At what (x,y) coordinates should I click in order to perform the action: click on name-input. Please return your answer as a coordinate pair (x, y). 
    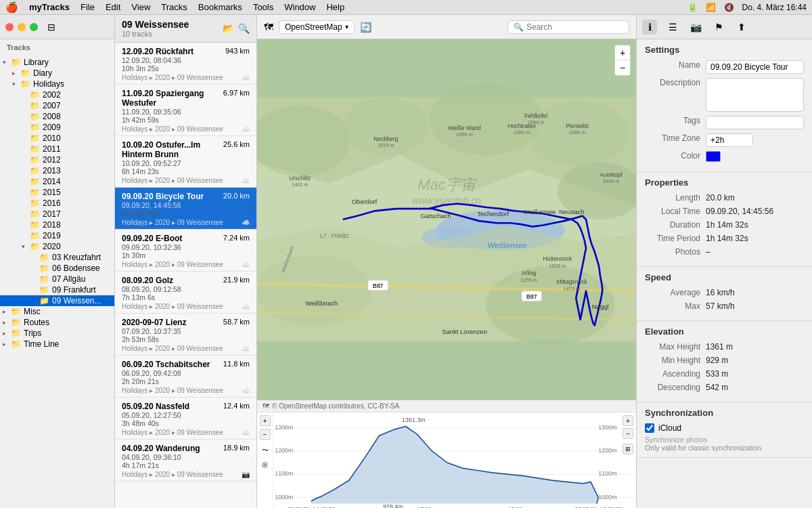
    Looking at the image, I should click on (755, 67).